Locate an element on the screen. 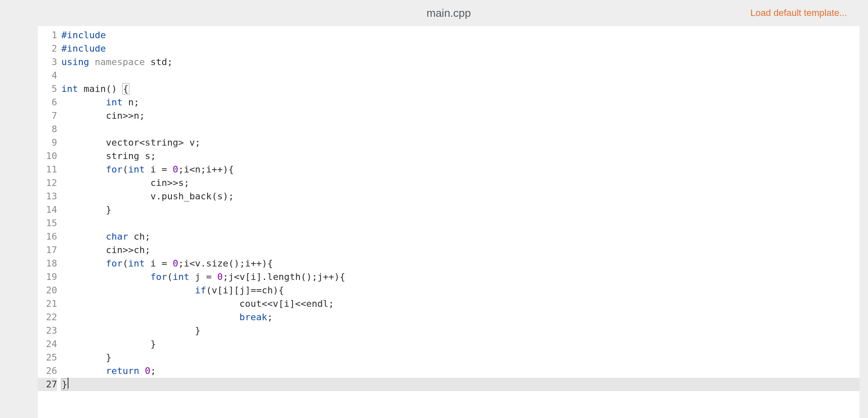  code-line: vector<string> v; is located at coordinates (460, 143).